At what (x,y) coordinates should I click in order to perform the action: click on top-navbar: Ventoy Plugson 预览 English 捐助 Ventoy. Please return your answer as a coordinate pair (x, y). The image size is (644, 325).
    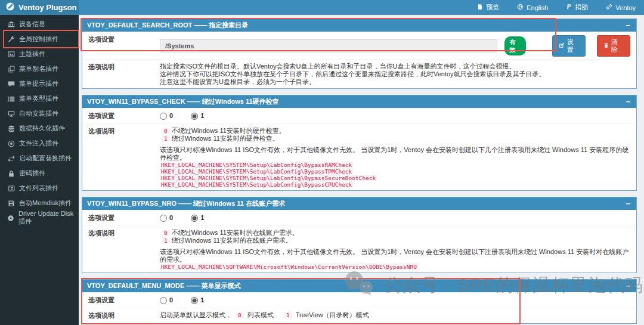
    Looking at the image, I should click on (322, 7).